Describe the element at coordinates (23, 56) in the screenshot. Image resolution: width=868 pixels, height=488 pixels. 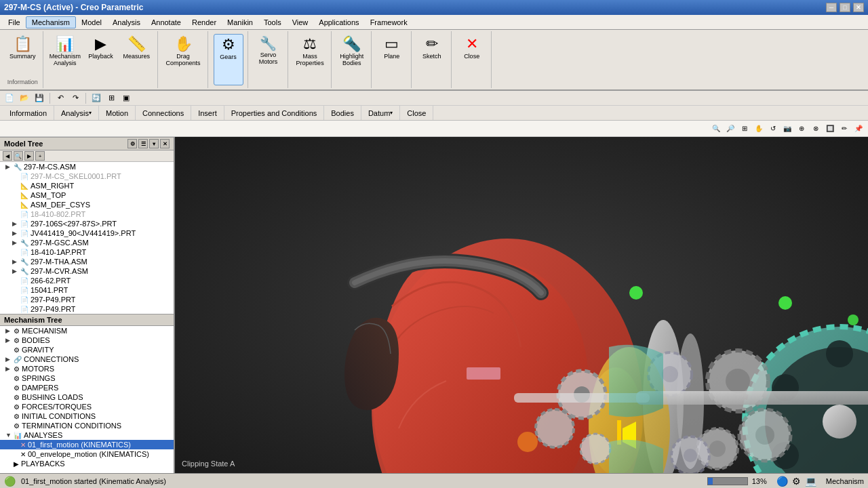
I see `summary-button: 📋 Summary` at that location.